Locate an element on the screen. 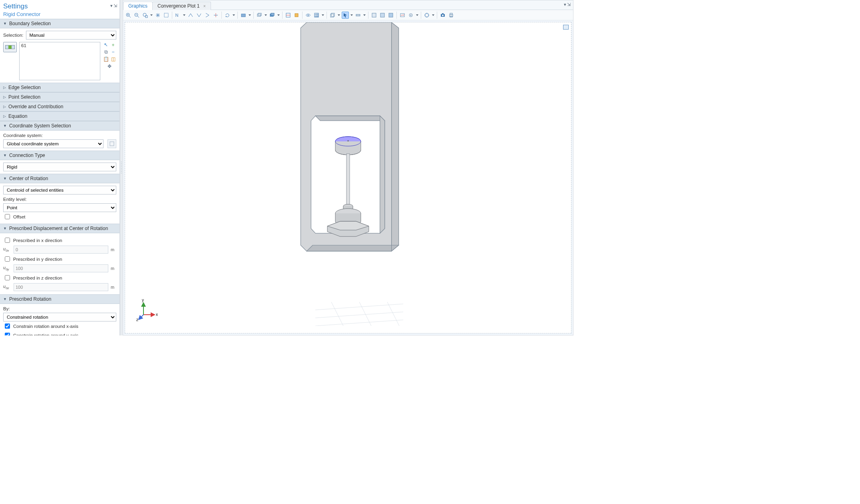 This screenshot has height=504, width=860. plot-settings-icon is located at coordinates (411, 15).